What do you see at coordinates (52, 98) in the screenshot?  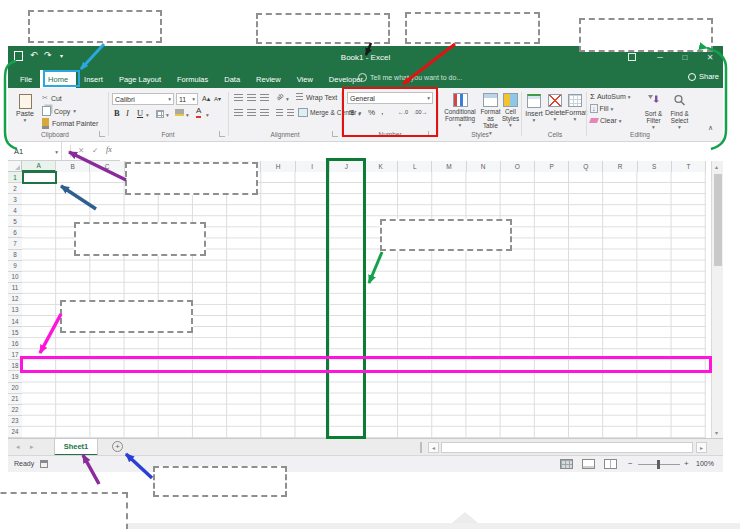 I see `cut-button: ✂ Cut` at bounding box center [52, 98].